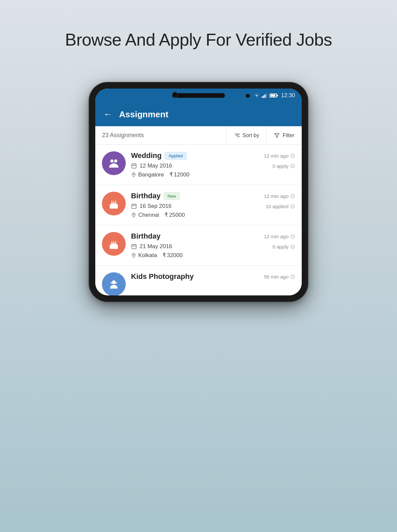  What do you see at coordinates (198, 114) in the screenshot?
I see `app-bar: ← Assignment` at bounding box center [198, 114].